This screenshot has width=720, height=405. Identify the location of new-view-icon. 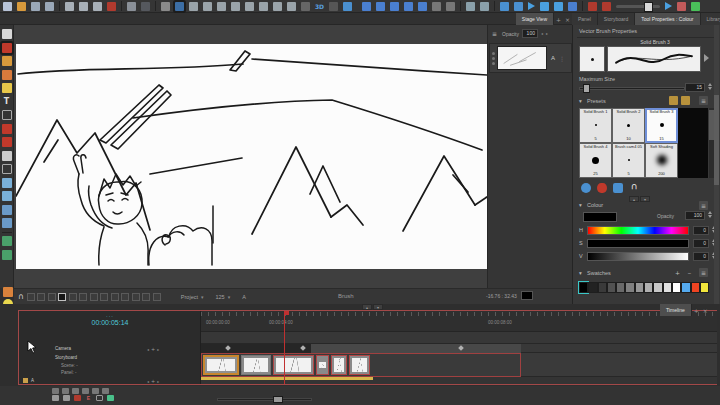
(264, 6).